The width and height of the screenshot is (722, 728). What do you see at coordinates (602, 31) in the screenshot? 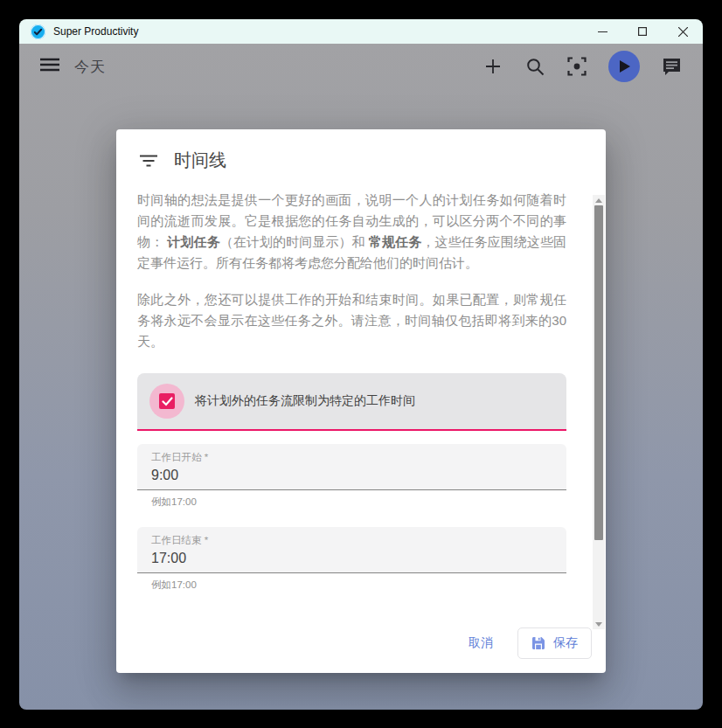
I see `minimize-button` at bounding box center [602, 31].